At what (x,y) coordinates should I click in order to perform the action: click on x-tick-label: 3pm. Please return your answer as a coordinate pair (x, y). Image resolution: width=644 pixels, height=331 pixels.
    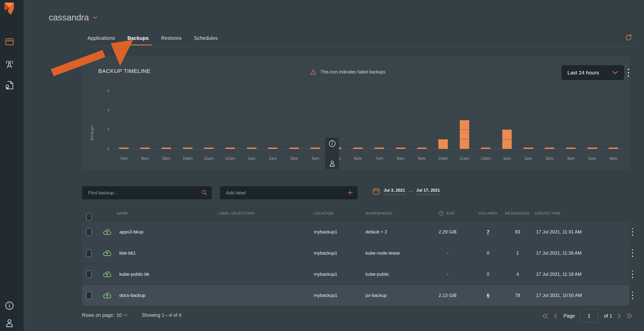
    Looking at the image, I should click on (550, 159).